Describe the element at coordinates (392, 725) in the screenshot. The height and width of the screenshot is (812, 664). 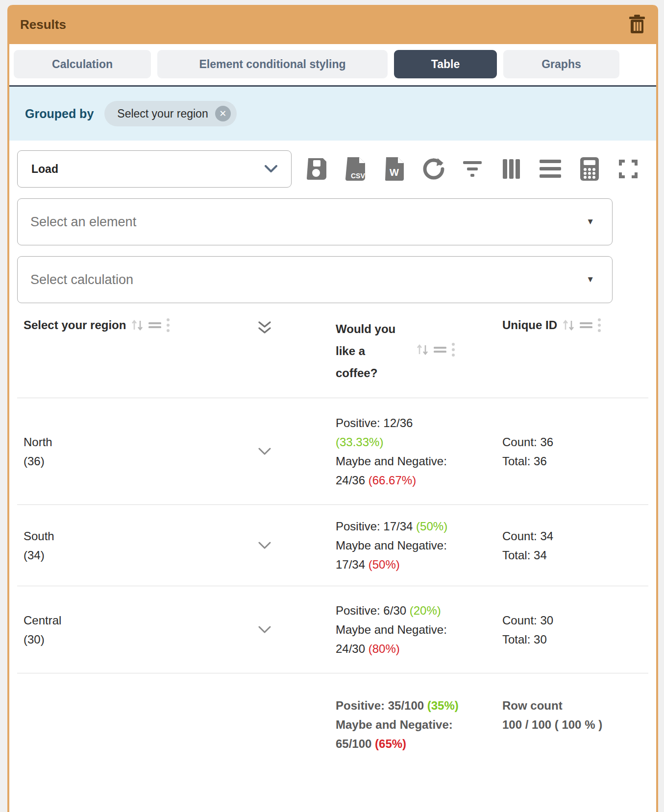
I see `footer-coffee-summary: Positive: 35/100 (35%) Maybe and Negativ…` at that location.